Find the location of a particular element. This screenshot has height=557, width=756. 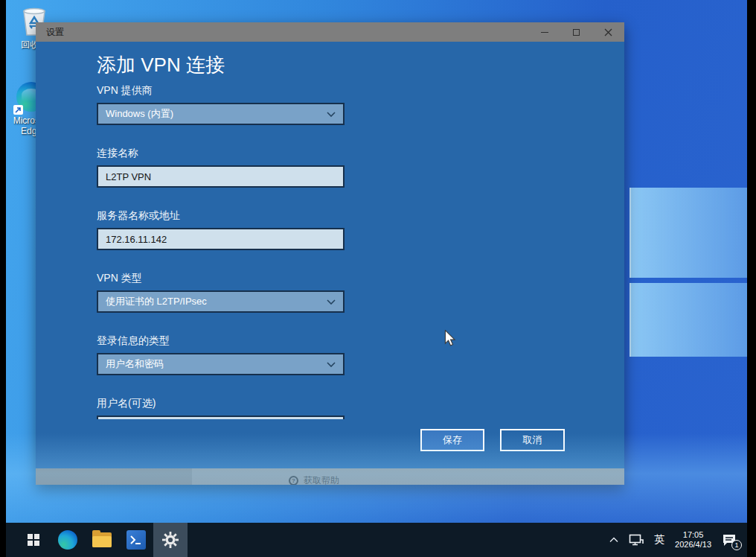

windows-logo-icon is located at coordinates (33, 540).